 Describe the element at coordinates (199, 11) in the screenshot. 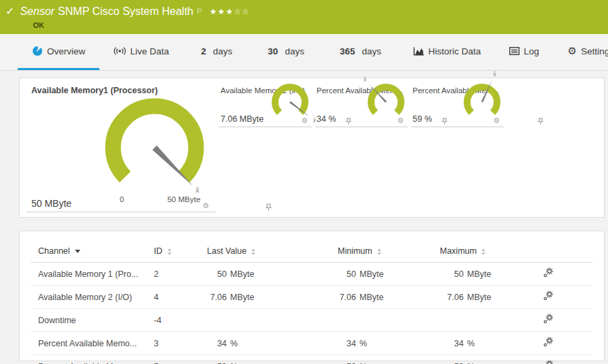

I see `flag-icon: ⚐` at that location.